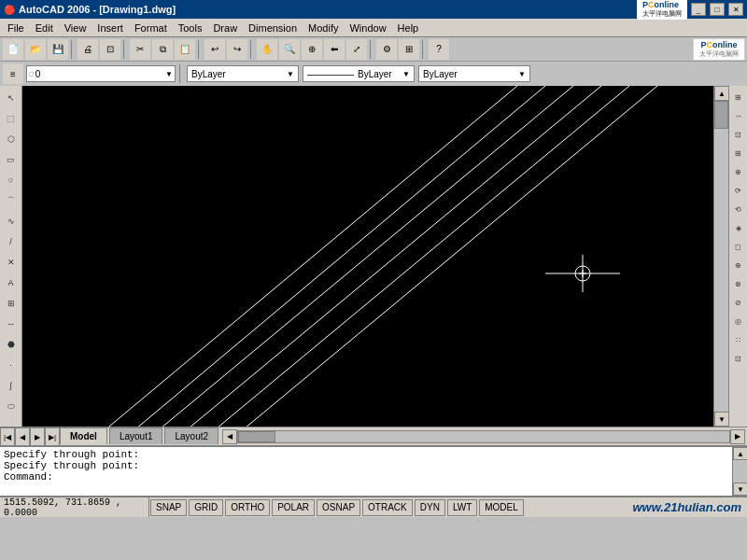 The width and height of the screenshot is (747, 560). Describe the element at coordinates (151, 28) in the screenshot. I see `menu-format: Format` at that location.